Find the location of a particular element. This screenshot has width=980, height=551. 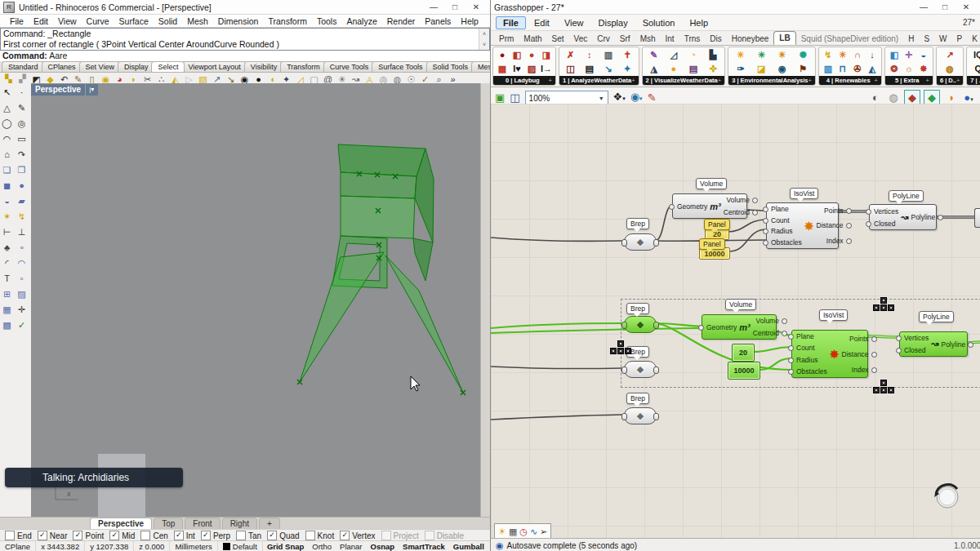

input-port-geometry: Geometry is located at coordinates (693, 207).